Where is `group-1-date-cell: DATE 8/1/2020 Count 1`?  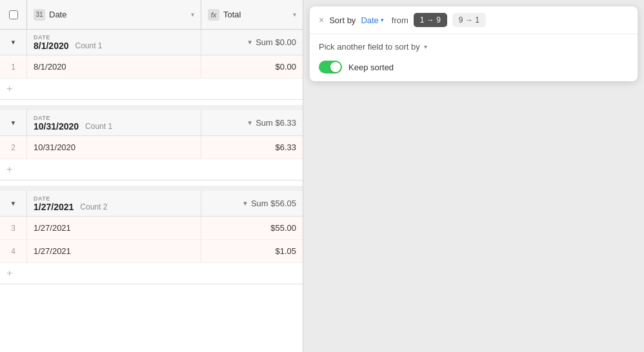 group-1-date-cell: DATE 8/1/2020 Count 1 is located at coordinates (114, 43).